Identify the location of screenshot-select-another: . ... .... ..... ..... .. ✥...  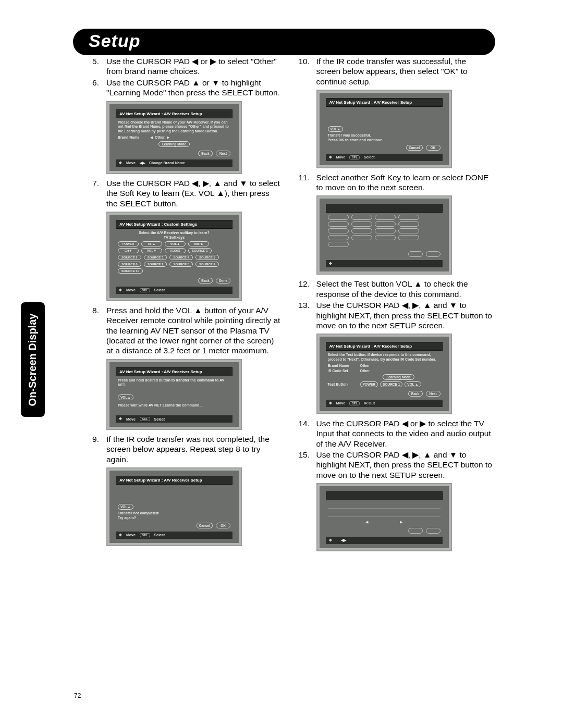
(405, 235).